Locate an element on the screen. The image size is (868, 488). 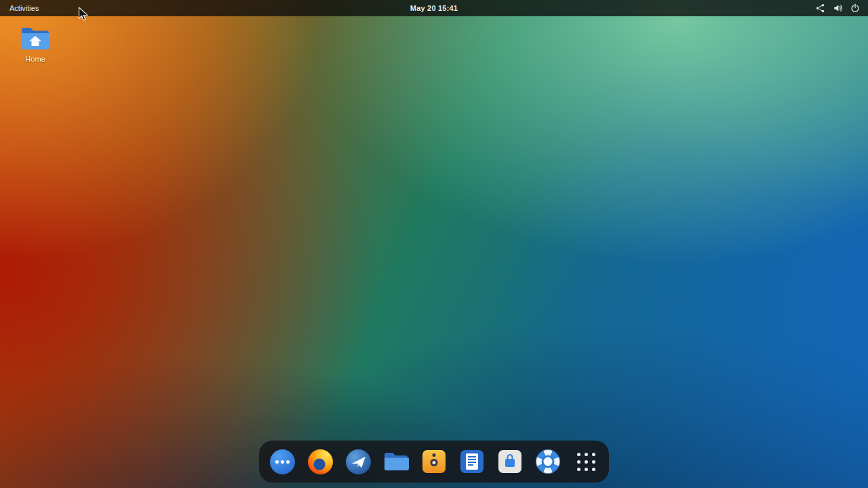
dock-item-firefox is located at coordinates (320, 462).